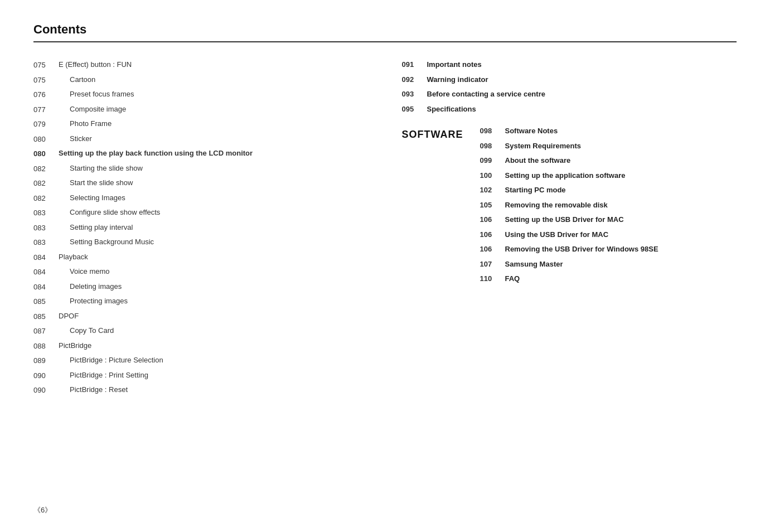 The width and height of the screenshot is (770, 532). Describe the element at coordinates (96, 183) in the screenshot. I see `entry-title: Start the slide show` at that location.